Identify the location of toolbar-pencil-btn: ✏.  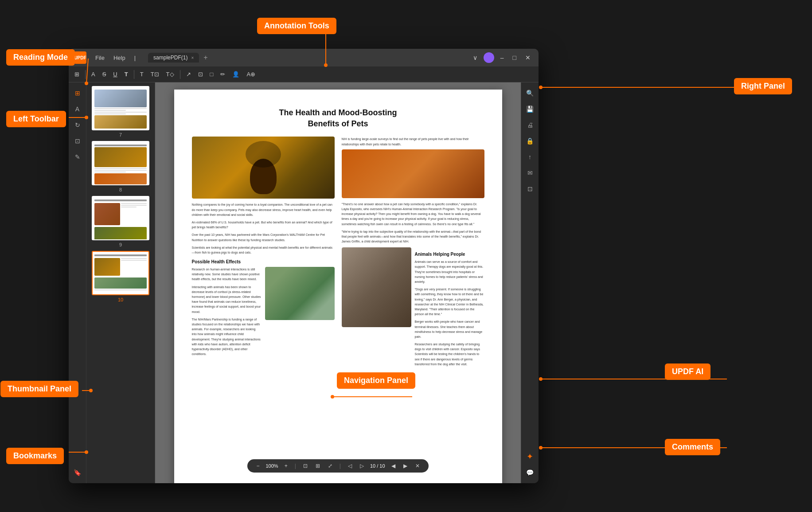
(223, 74).